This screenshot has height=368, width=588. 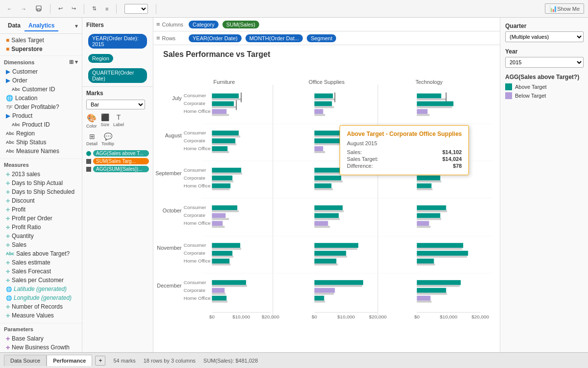 I want to click on filter-region-pill: Region, so click(x=101, y=58).